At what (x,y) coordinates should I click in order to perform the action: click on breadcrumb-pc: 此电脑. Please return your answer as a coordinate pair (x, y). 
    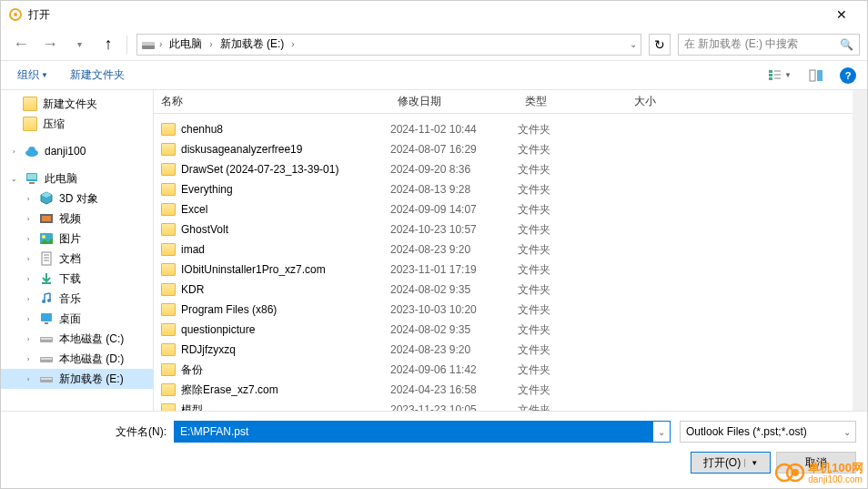
    Looking at the image, I should click on (186, 44).